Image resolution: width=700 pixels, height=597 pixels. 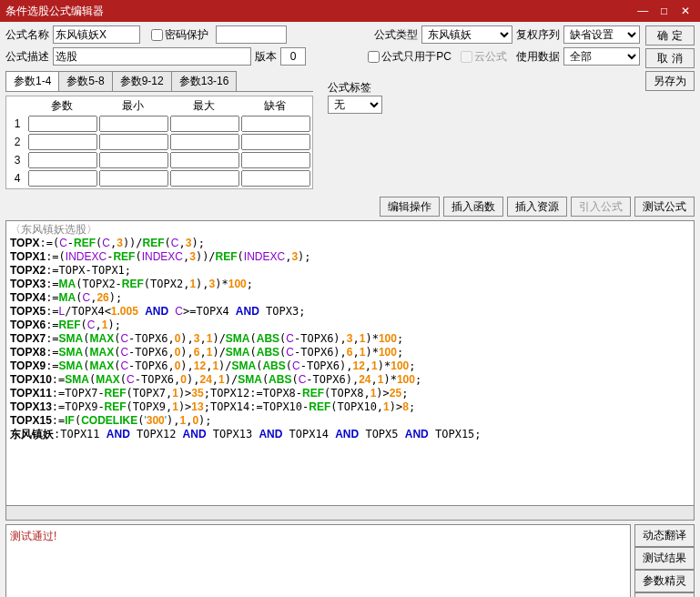 I want to click on usedata-label: 使用数据, so click(x=538, y=56).